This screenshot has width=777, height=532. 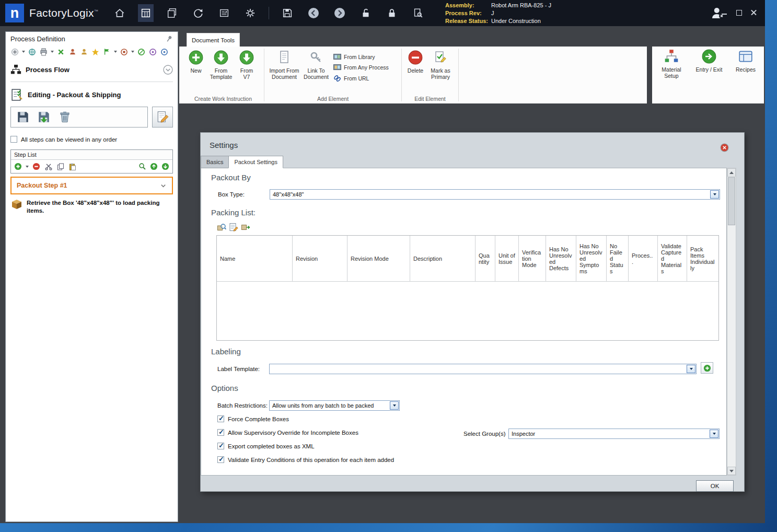 What do you see at coordinates (224, 13) in the screenshot?
I see `news-icon` at bounding box center [224, 13].